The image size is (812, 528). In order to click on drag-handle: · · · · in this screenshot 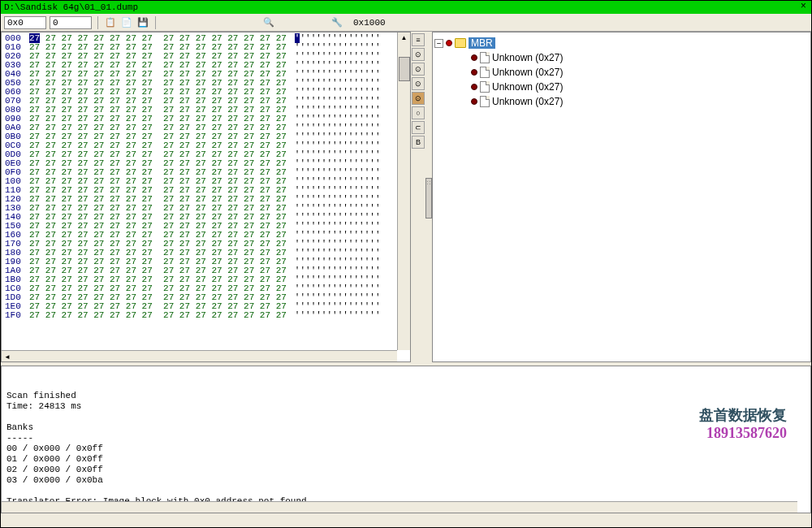, I will do `click(429, 198)`.